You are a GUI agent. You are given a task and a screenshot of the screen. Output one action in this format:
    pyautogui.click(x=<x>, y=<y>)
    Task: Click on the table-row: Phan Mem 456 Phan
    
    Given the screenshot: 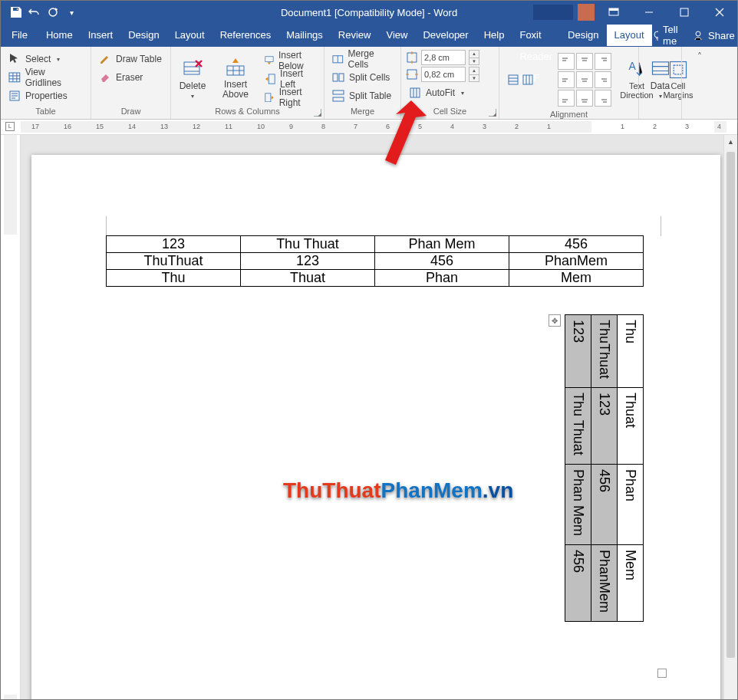 What is the action you would take?
    pyautogui.click(x=605, y=504)
    